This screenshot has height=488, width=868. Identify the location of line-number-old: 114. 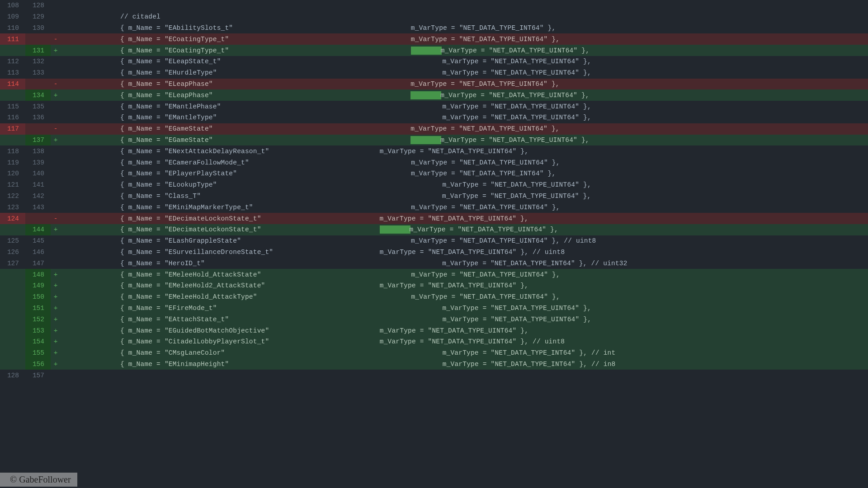
(13, 84).